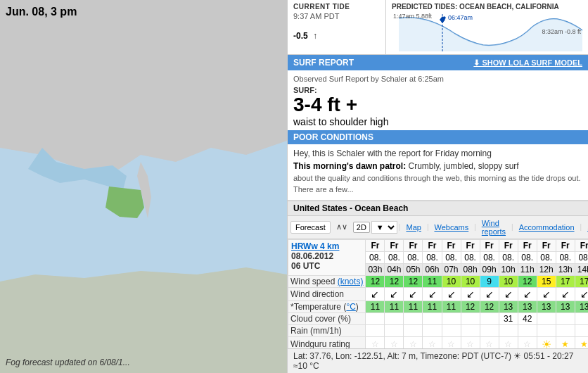 This screenshot has width=588, height=373. I want to click on c-9: 42, so click(528, 318).